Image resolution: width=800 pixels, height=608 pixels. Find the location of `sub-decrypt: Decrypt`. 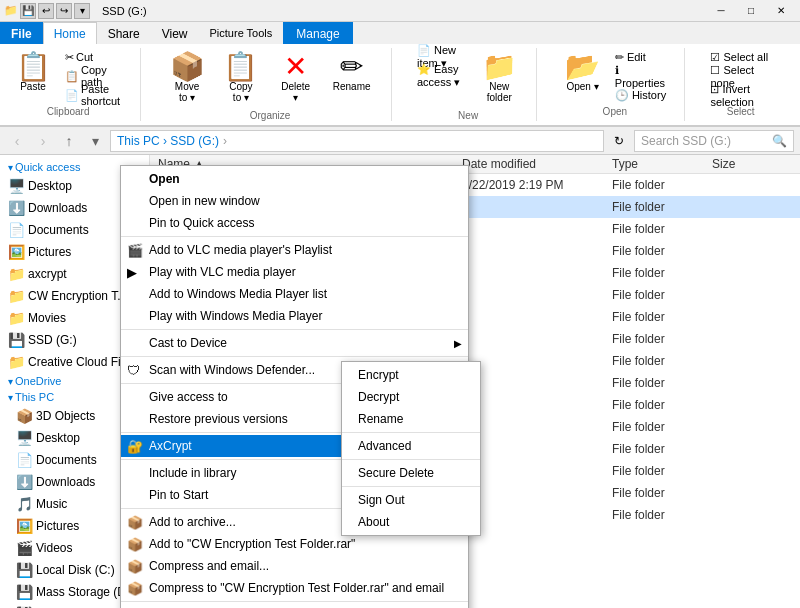

sub-decrypt: Decrypt is located at coordinates (411, 397).